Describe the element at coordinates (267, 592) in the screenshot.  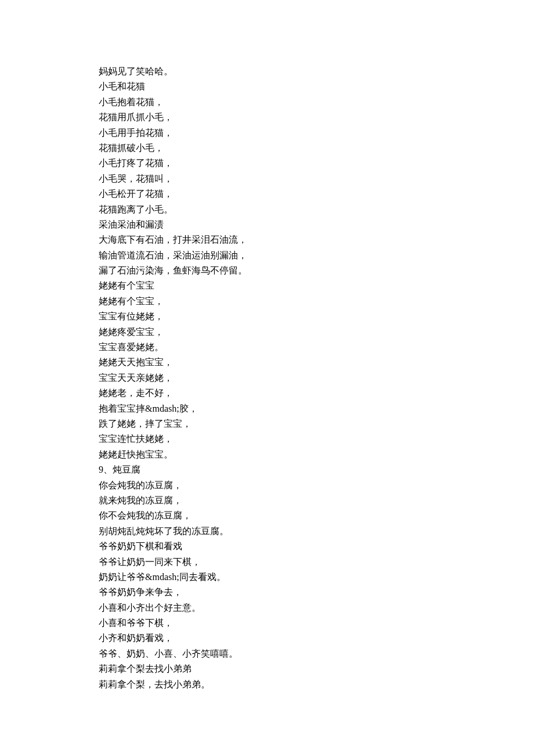
I see `text-line: 爷爷奶奶争来争去，` at that location.